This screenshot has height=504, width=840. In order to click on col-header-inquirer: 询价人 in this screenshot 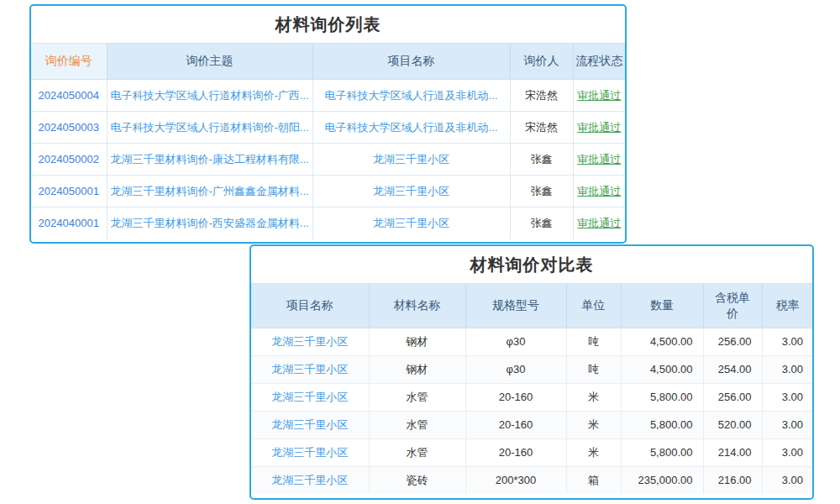, I will do `click(541, 62)`.